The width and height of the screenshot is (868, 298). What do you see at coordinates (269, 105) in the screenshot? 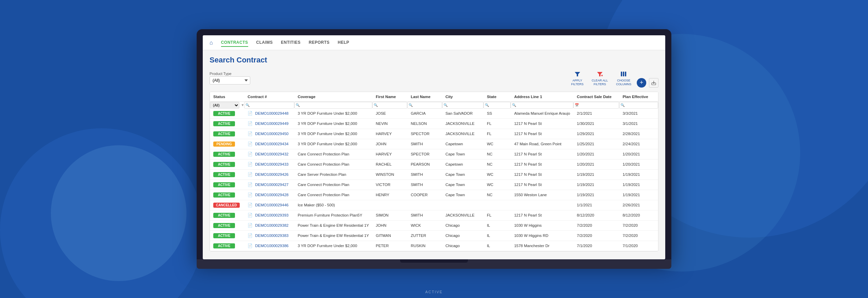
I see `contract-filter-input` at bounding box center [269, 105].